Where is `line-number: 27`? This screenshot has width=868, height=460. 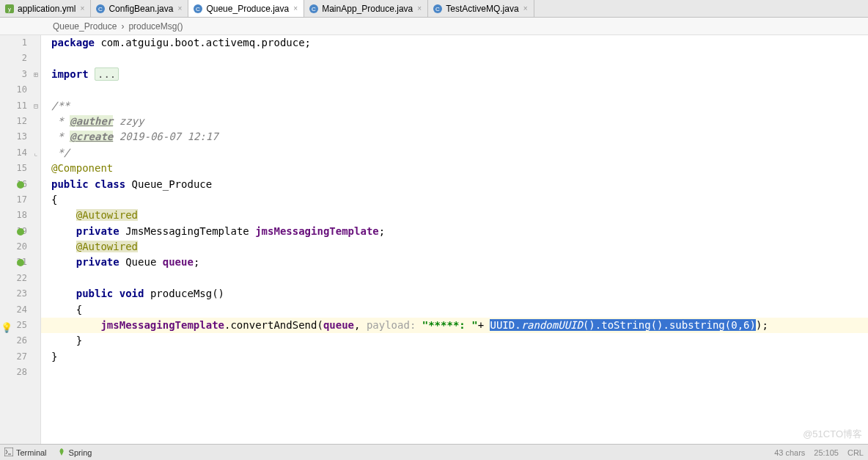 line-number: 27 is located at coordinates (13, 357).